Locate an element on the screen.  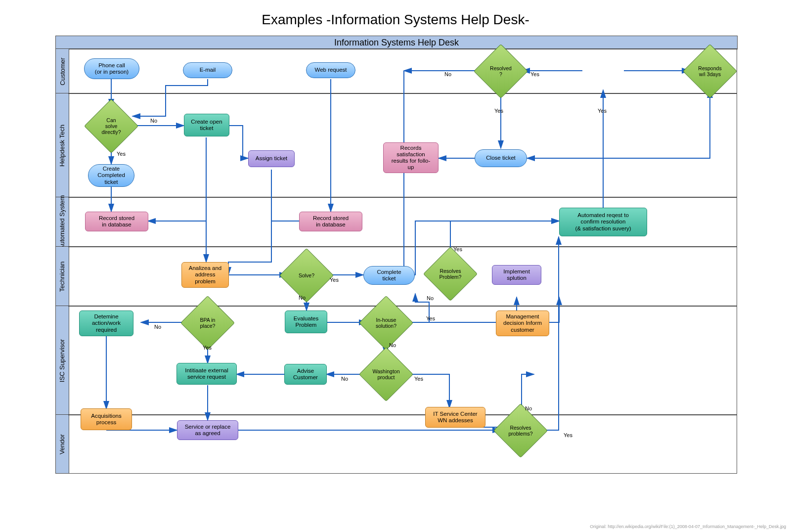
node-it-service-center: IT Service CenterWN addesses is located at coordinates (455, 417).